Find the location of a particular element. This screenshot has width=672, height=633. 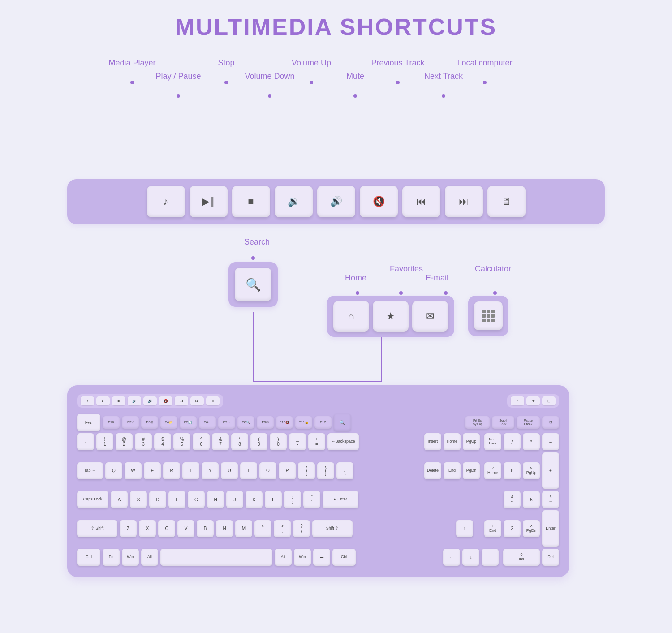

f7-key: F7→ is located at coordinates (227, 422).